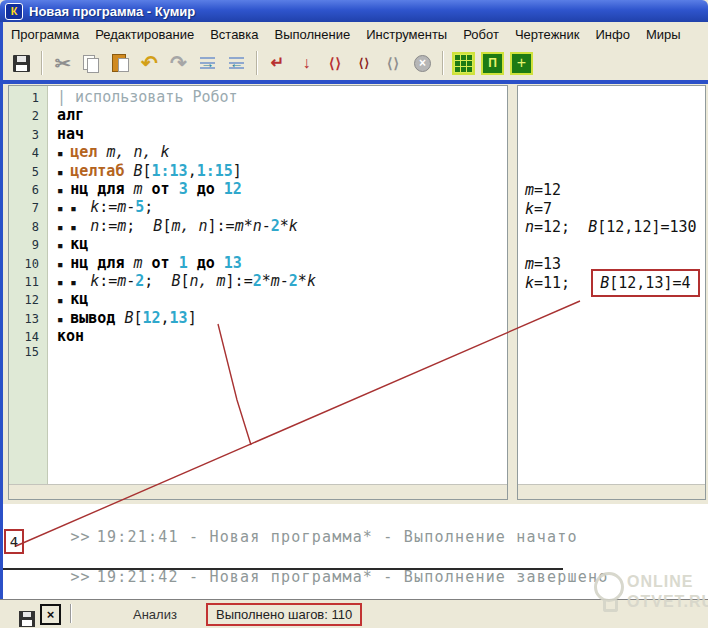 Image resolution: width=708 pixels, height=628 pixels. I want to click on menu-item-инфо: Инфо, so click(612, 34).